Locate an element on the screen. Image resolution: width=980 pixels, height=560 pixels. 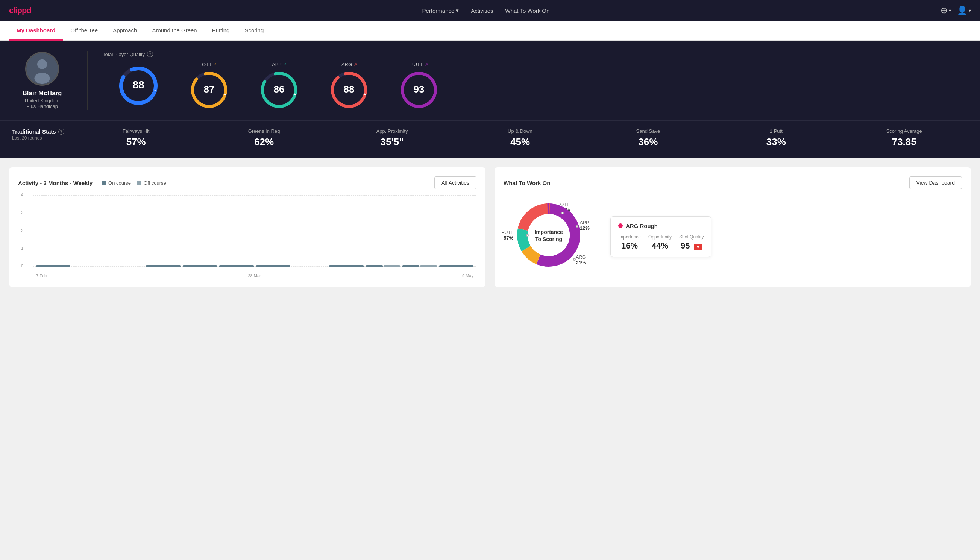
nav-activities-label: Activities is located at coordinates (482, 11).